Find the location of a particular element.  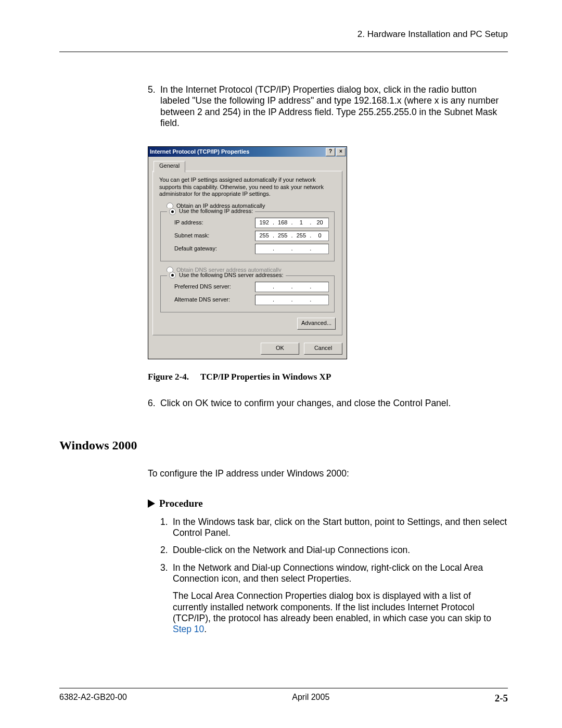

dns-groupbox: Use the following DNS server addresses: … is located at coordinates (248, 294).